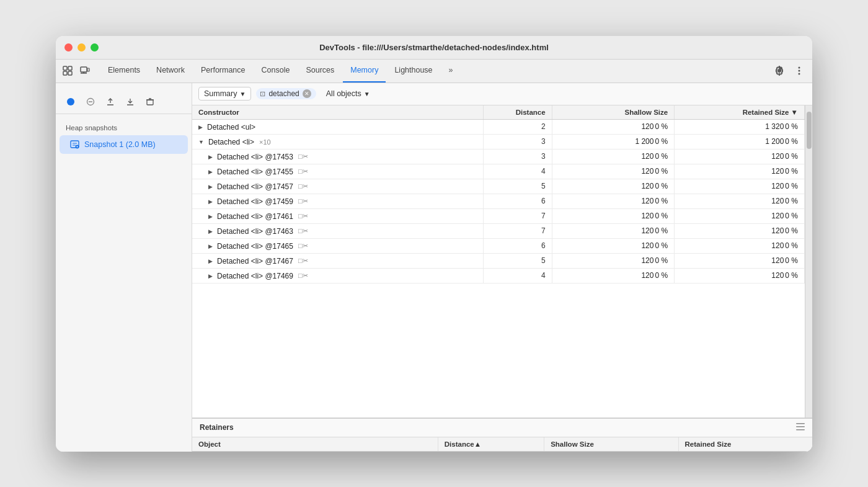  What do you see at coordinates (315, 444) in the screenshot?
I see `retainers-col-object: Object` at bounding box center [315, 444].